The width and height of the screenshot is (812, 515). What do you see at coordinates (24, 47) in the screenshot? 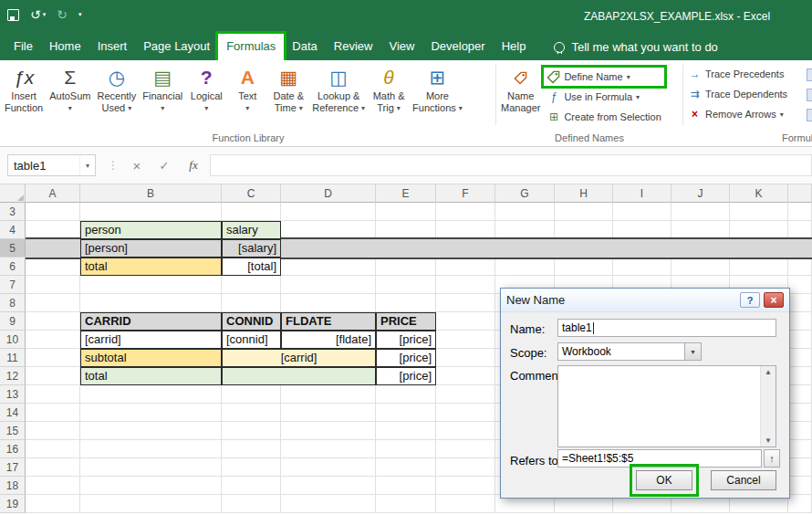
I see `tab-file: File` at bounding box center [24, 47].